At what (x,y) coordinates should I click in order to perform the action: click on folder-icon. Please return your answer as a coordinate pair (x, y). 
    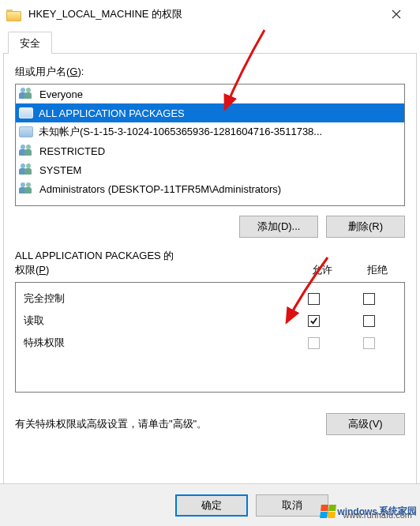
    Looking at the image, I should click on (13, 14).